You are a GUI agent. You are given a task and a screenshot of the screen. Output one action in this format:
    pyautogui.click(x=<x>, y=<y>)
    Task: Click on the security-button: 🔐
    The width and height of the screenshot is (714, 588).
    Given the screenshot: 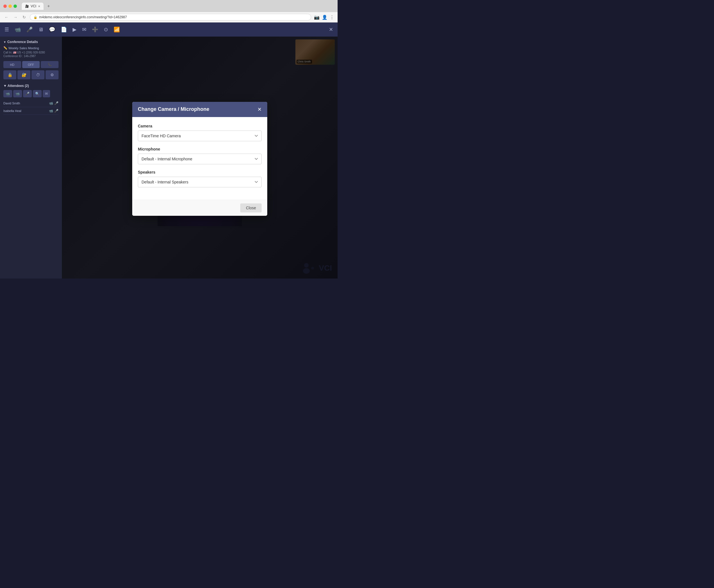 What is the action you would take?
    pyautogui.click(x=24, y=75)
    